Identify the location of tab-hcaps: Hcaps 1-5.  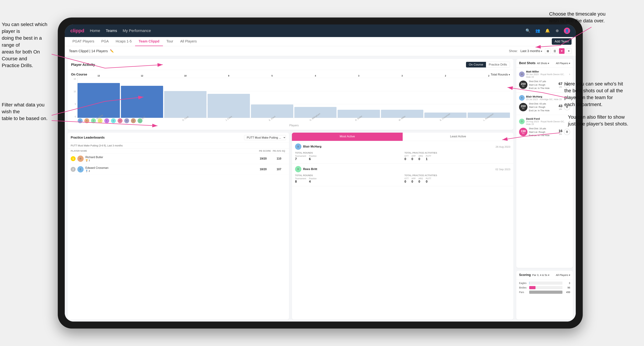
(124, 41).